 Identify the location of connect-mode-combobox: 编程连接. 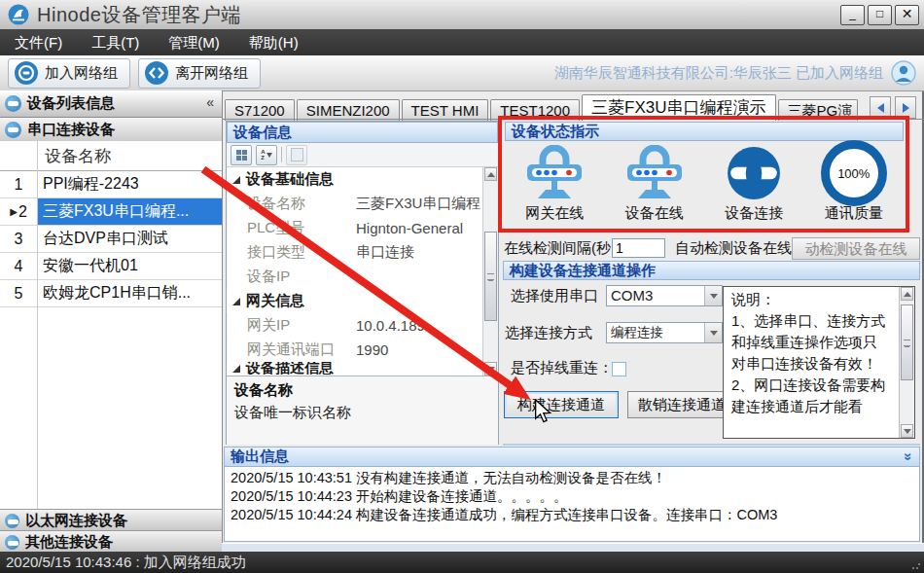
(664, 333).